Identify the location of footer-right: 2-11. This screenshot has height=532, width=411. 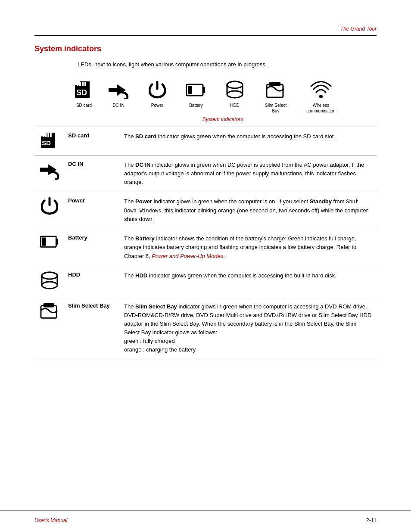
(371, 520).